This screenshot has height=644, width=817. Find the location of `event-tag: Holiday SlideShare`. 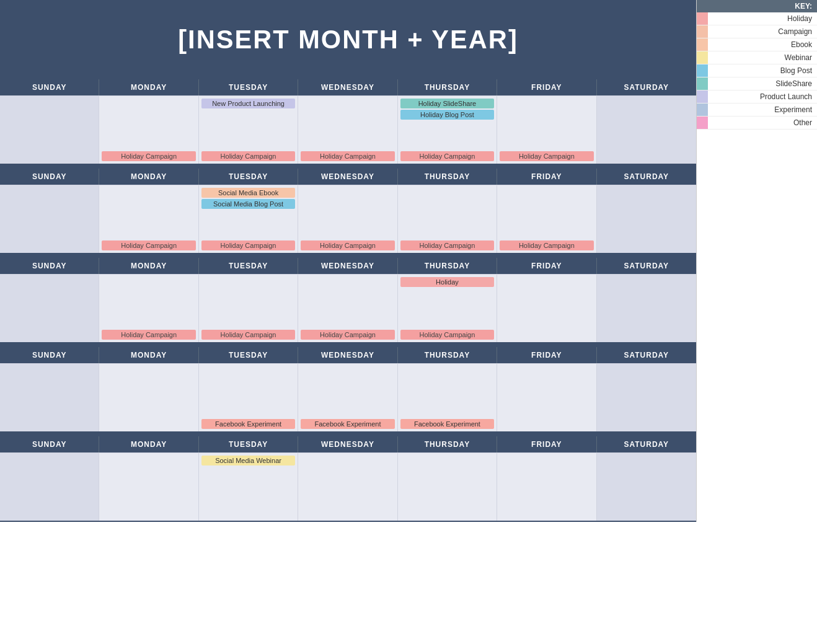

event-tag: Holiday SlideShare is located at coordinates (448, 104).